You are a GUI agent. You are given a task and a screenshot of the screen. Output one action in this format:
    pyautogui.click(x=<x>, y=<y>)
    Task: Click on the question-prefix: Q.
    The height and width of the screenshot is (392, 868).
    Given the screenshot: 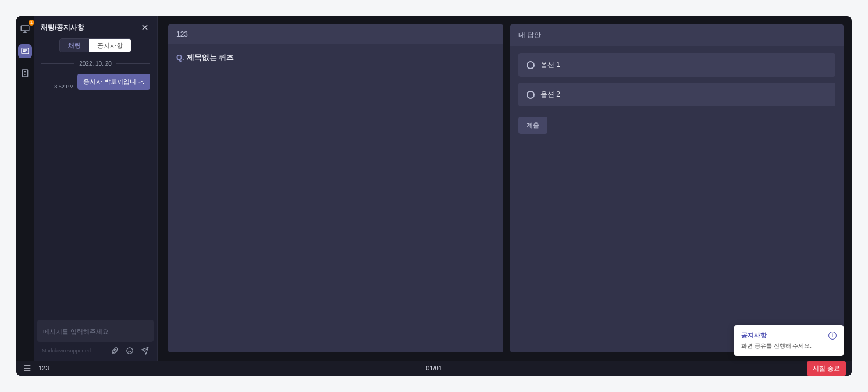 What is the action you would take?
    pyautogui.click(x=180, y=57)
    